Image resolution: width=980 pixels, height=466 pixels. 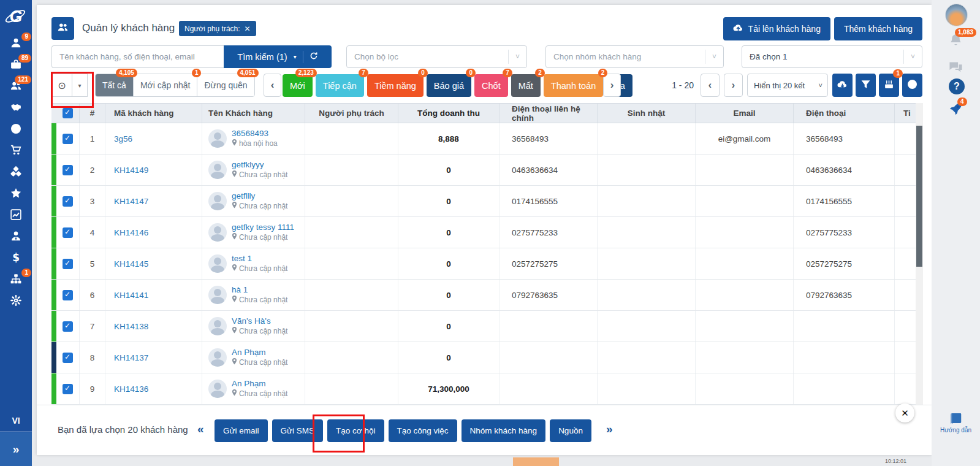 What do you see at coordinates (16, 108) in the screenshot?
I see `sidebar-item-deals` at bounding box center [16, 108].